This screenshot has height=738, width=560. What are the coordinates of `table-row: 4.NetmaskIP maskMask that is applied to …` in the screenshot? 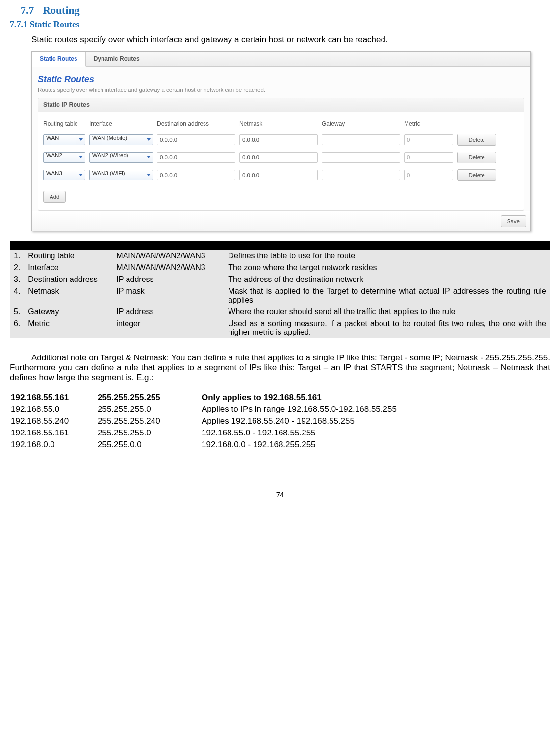 It's located at (280, 296).